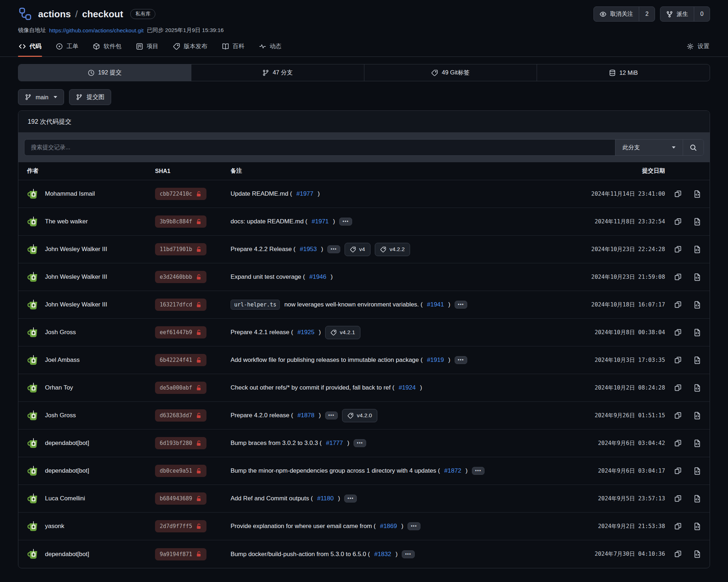 The width and height of the screenshot is (728, 582). I want to click on commit-author-link: Josh Gross, so click(60, 415).